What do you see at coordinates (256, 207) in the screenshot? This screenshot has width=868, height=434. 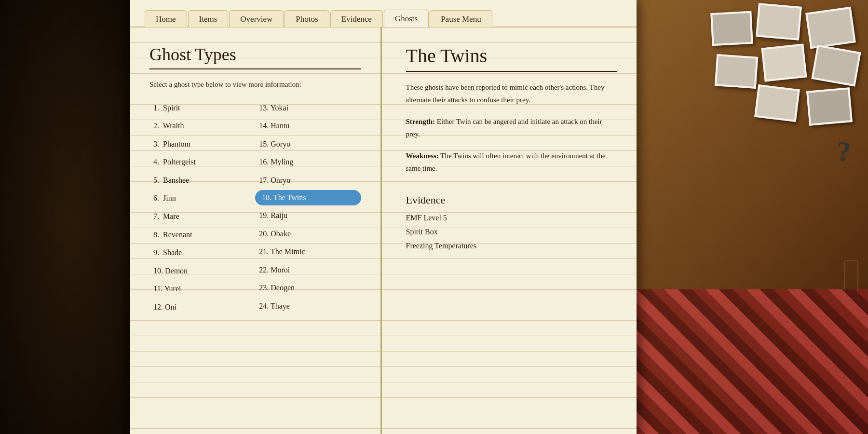 I see `ghost-list: 1. Spirit 2. Wraith 3. Phantom 4. Polter…` at bounding box center [256, 207].